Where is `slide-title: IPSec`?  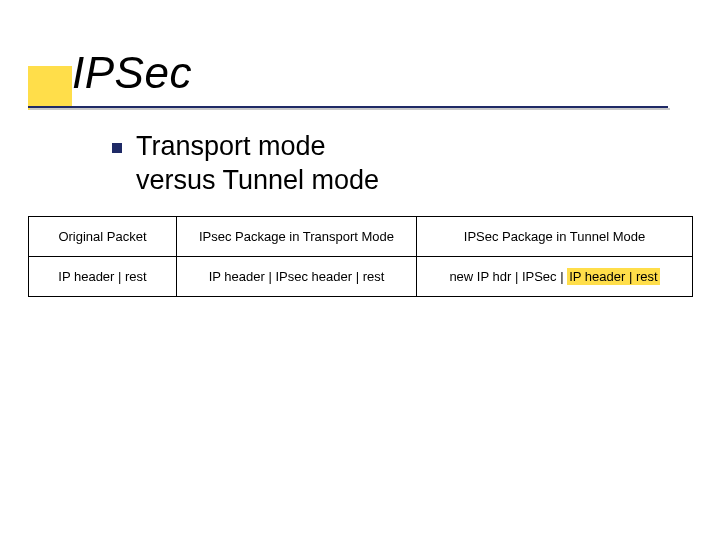 slide-title: IPSec is located at coordinates (110, 73).